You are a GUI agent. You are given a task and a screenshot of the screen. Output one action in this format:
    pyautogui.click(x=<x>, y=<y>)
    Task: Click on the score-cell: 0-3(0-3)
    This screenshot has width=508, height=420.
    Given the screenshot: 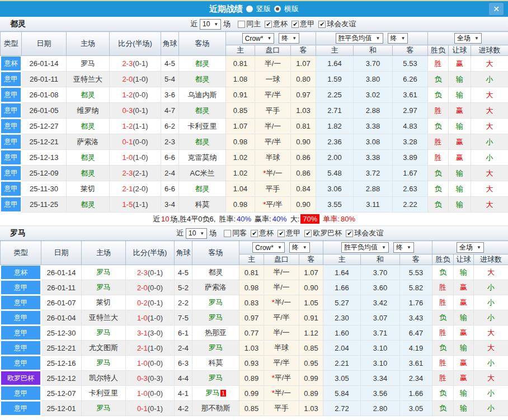 What is the action you would take?
    pyautogui.click(x=150, y=378)
    